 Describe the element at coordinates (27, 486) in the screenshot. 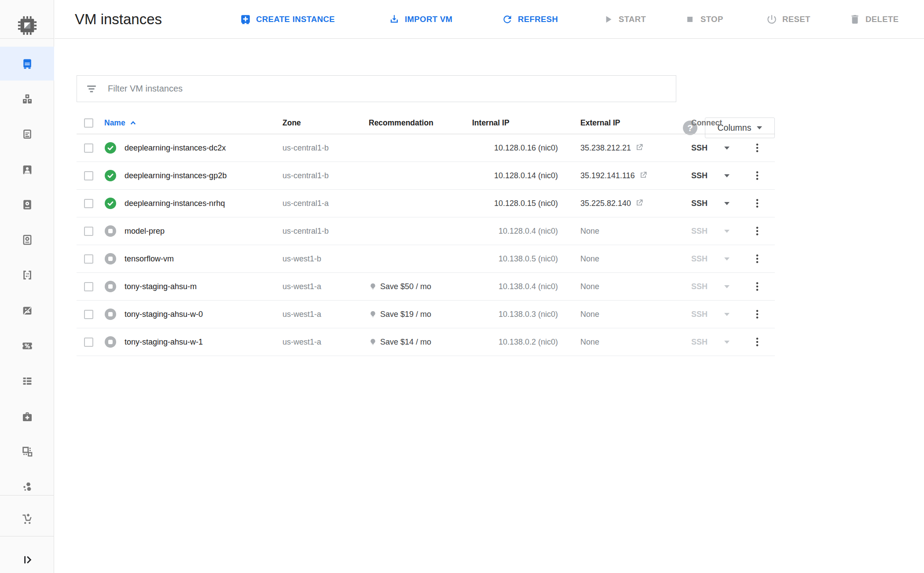

I see `sidebar-item-network-endpoint-groups` at that location.